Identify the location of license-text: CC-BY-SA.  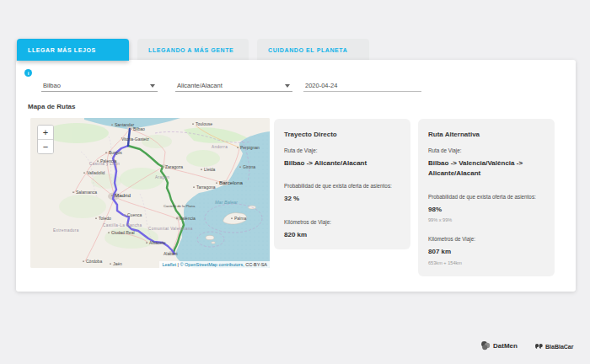
(256, 265).